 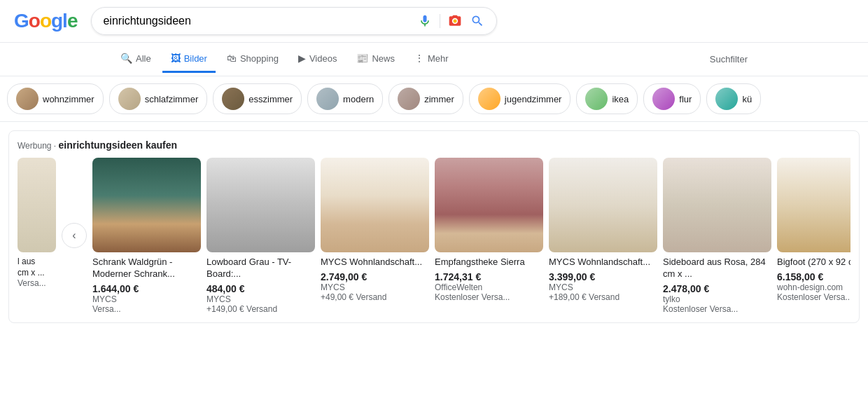 What do you see at coordinates (717, 268) in the screenshot?
I see `product-name-sideboard: Sideboard aus Rosa, 284 cm x ...` at bounding box center [717, 268].